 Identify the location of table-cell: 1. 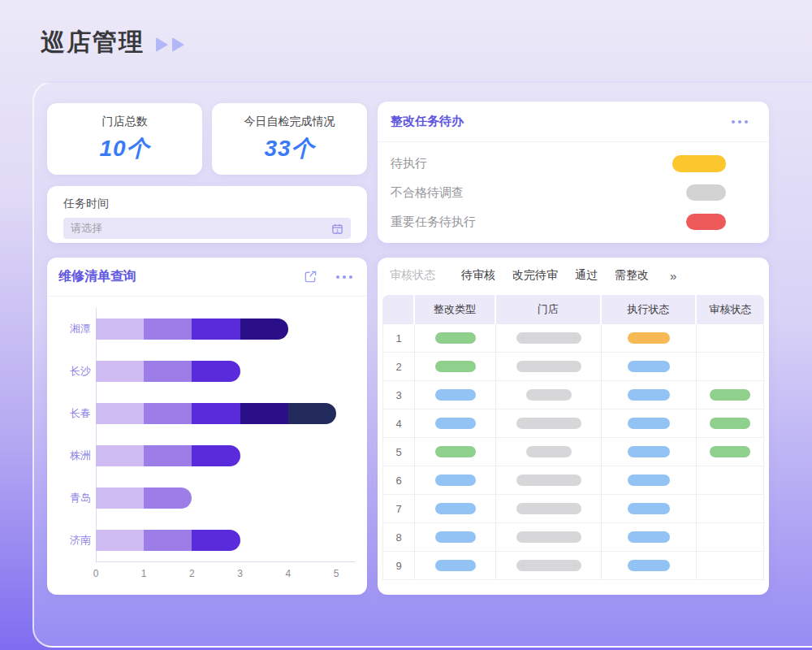
(399, 338).